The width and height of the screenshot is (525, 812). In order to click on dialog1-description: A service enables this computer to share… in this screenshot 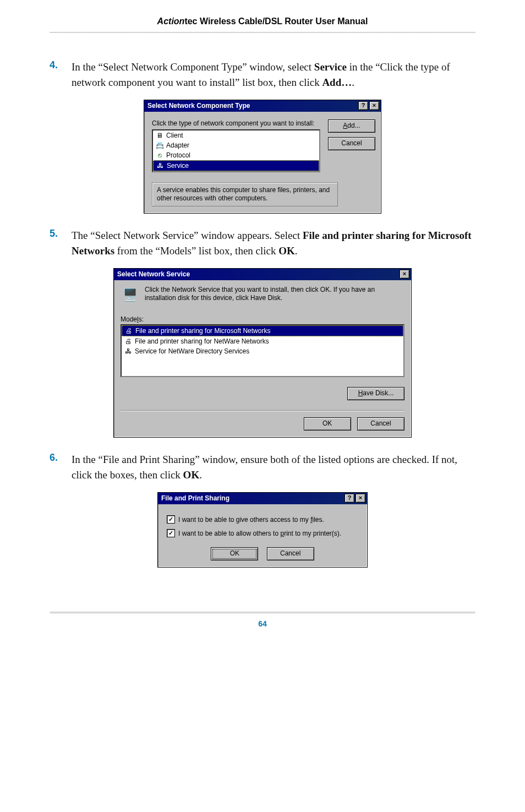, I will do `click(245, 194)`.